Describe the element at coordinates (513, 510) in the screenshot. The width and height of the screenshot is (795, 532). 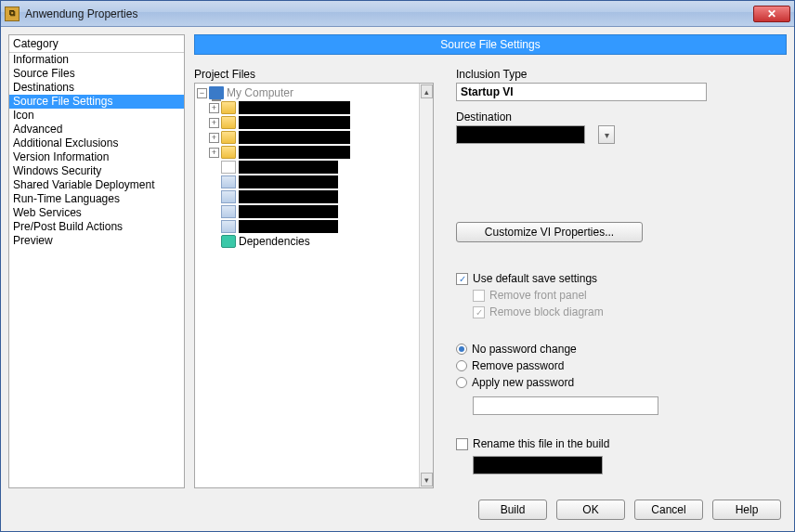
I see `build-button: Build` at that location.